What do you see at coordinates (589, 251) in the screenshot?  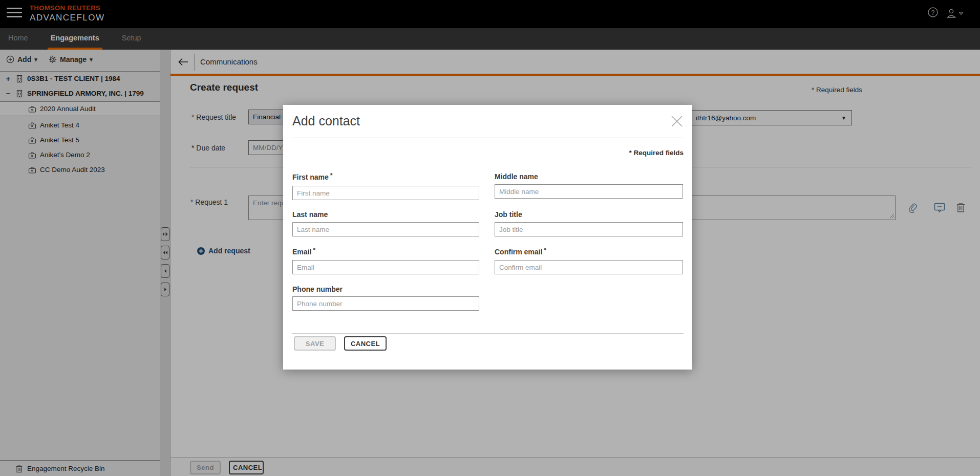 I see `confirm-email-label: Confirm email*` at bounding box center [589, 251].